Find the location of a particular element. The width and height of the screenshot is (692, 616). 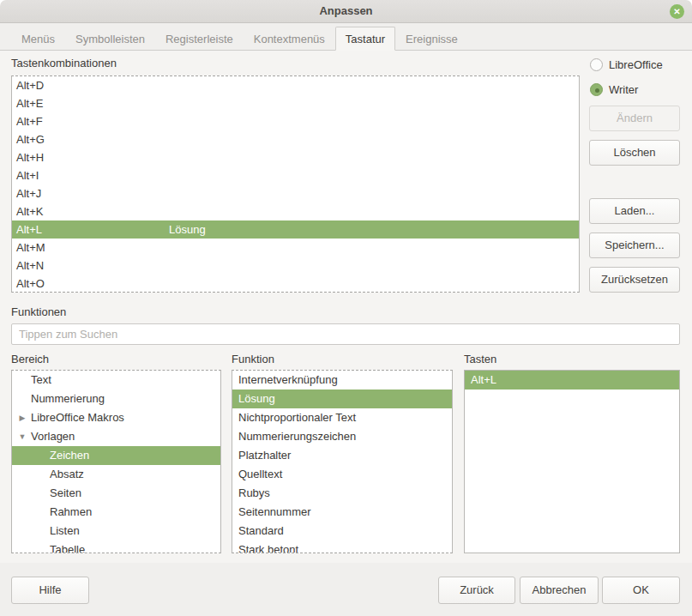

modify-button: Ändern is located at coordinates (635, 118).